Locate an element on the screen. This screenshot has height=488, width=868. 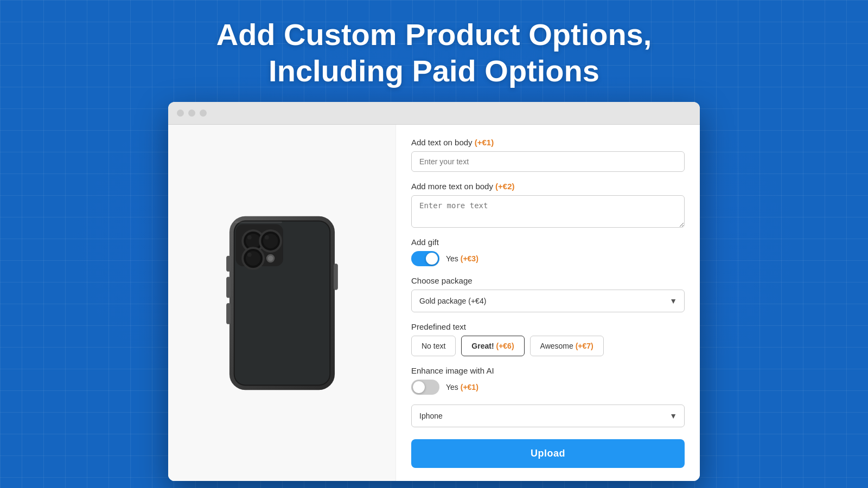
package-label: Choose package is located at coordinates (548, 281).